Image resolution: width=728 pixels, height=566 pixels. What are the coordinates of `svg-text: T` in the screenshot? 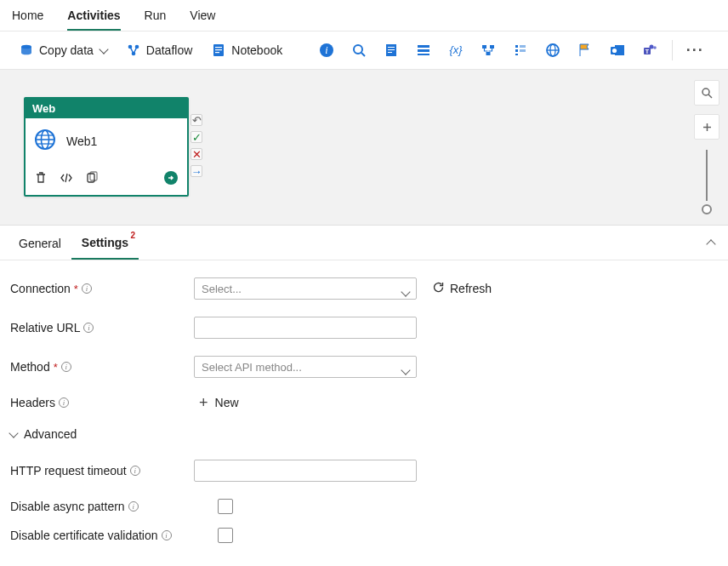 It's located at (648, 51).